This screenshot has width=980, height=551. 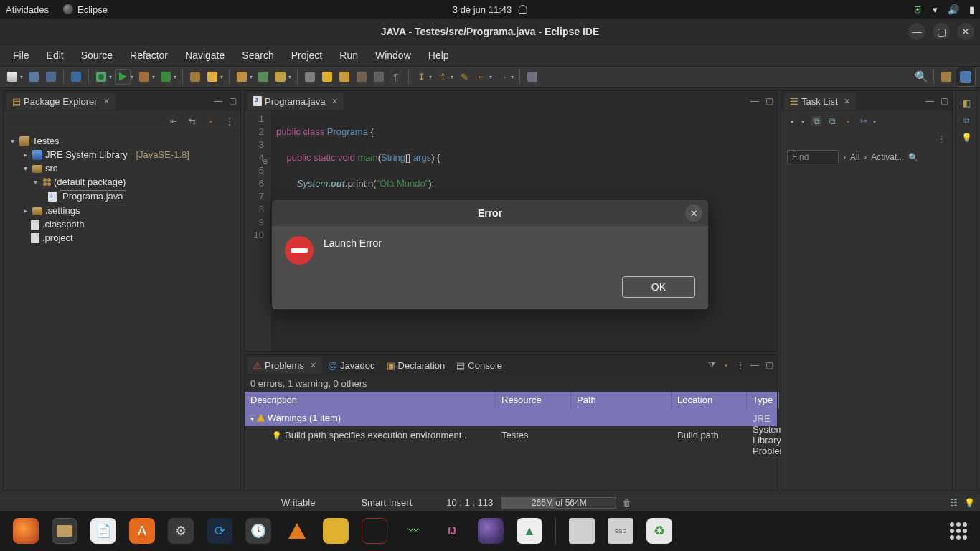 What do you see at coordinates (192, 121) in the screenshot?
I see `link-editor-icon: ⇆` at bounding box center [192, 121].